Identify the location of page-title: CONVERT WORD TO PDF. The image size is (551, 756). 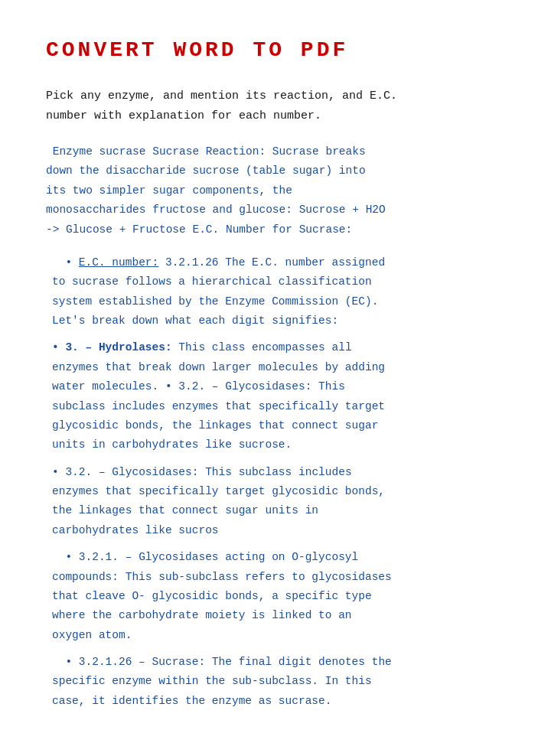
(276, 51).